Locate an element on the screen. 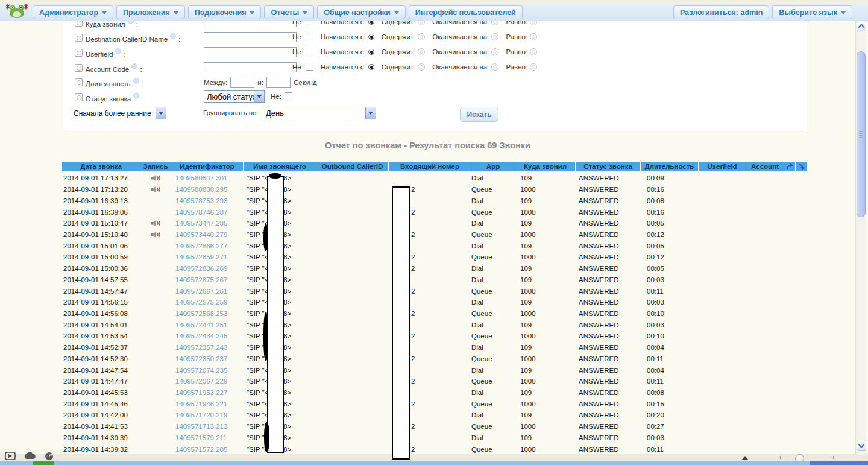  call-id-link: 1409573447.285 is located at coordinates (201, 223).